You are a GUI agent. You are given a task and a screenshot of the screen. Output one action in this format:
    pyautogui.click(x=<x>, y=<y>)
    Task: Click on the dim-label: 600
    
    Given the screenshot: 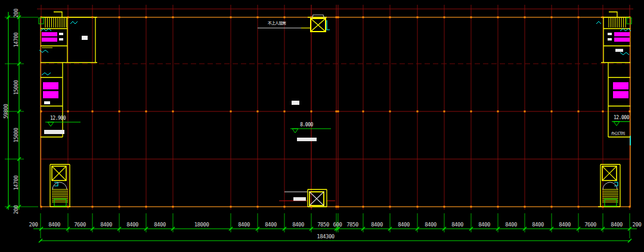 What is the action you would take?
    pyautogui.click(x=338, y=225)
    